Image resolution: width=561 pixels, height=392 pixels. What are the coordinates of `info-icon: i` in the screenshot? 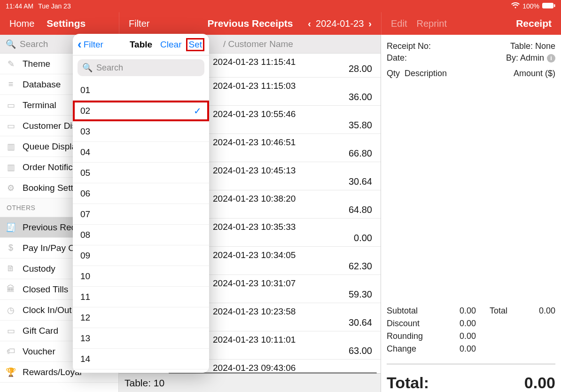 It's located at (551, 58).